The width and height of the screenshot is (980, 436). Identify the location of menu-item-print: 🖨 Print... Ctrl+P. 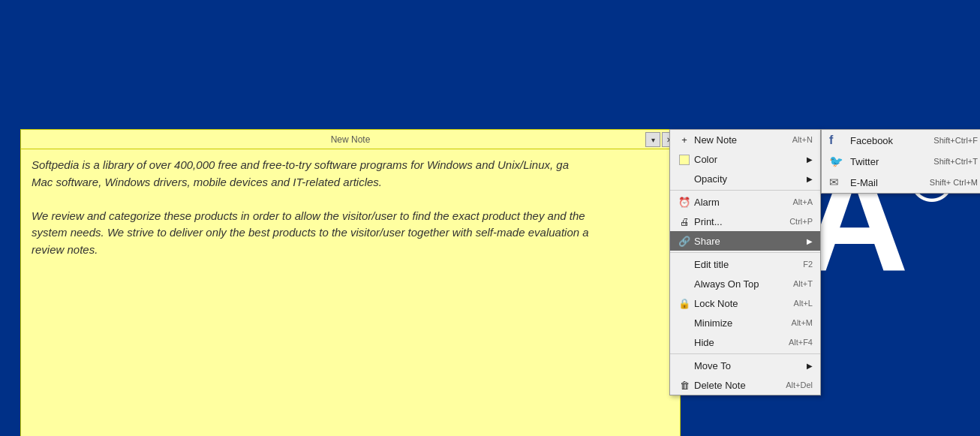
(745, 221).